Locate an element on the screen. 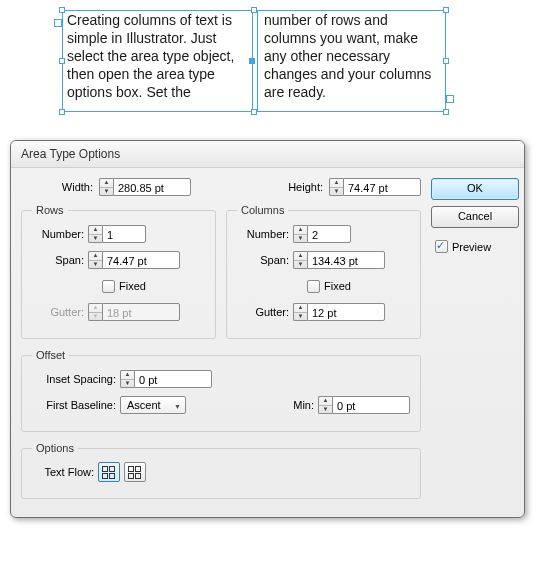 This screenshot has width=541, height=564. width-input: 280.85 pt is located at coordinates (152, 187).